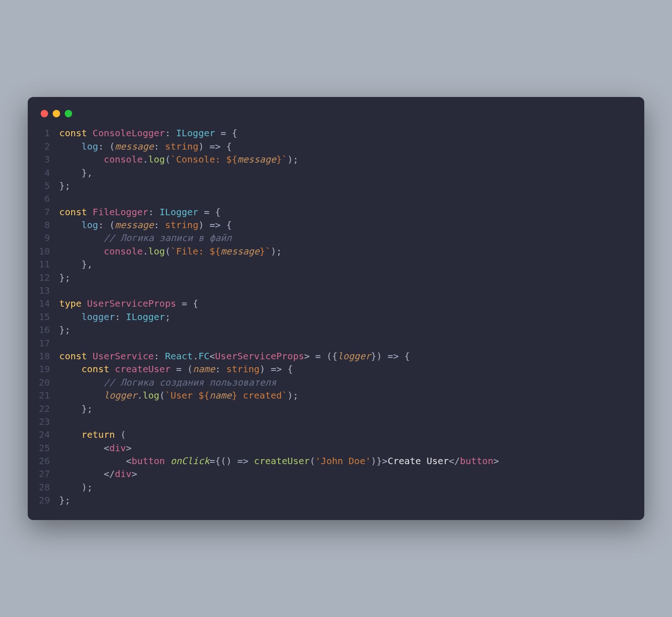 The width and height of the screenshot is (672, 617). I want to click on code-line: const createUser = (name: string) => {, so click(279, 369).